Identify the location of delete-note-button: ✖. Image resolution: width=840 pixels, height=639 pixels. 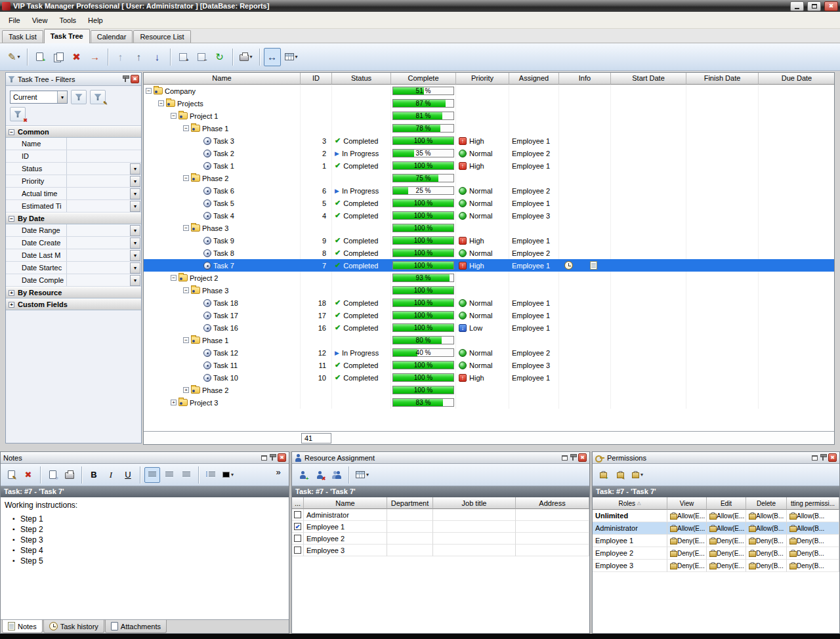
(28, 475).